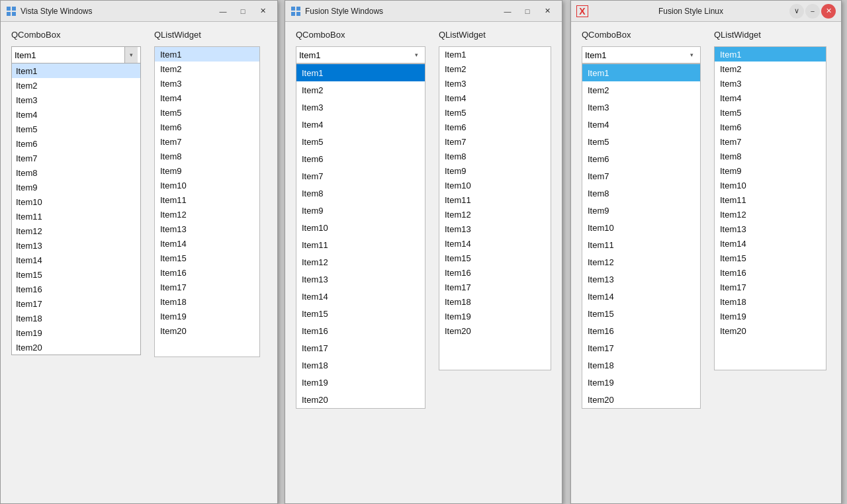  What do you see at coordinates (76, 55) in the screenshot?
I see `vista-combo-box: Item1 ▾` at bounding box center [76, 55].